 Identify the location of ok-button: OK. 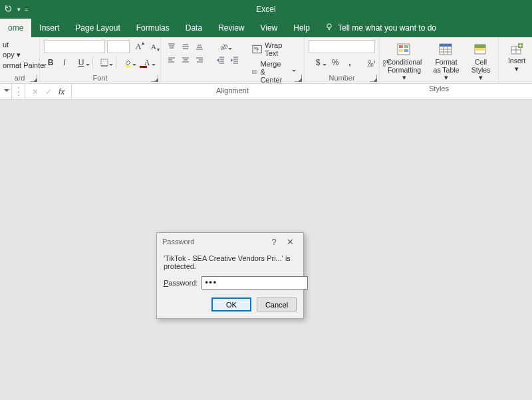
(231, 305).